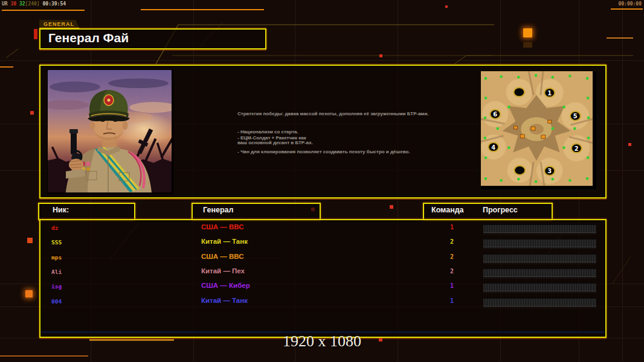 This screenshot has width=644, height=362. Describe the element at coordinates (575, 116) in the screenshot. I see `svg-text: 5` at that location.